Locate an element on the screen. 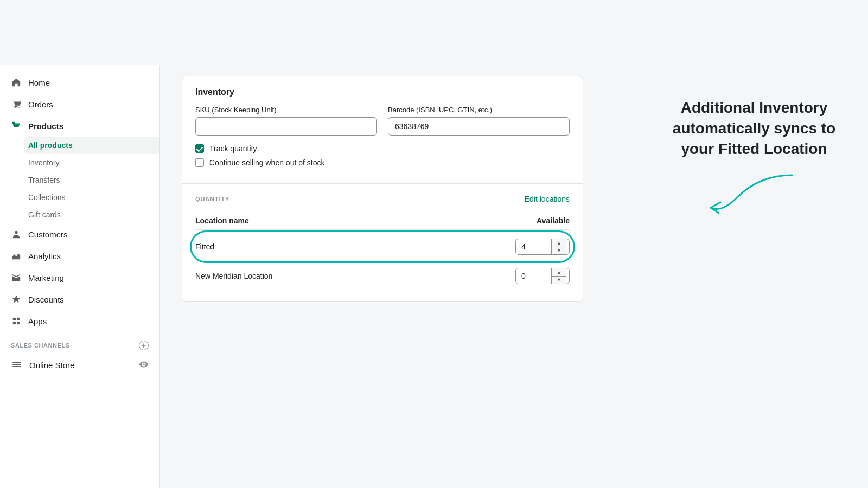 Image resolution: width=868 pixels, height=488 pixels. sidebar-sub-item-collections: Collections is located at coordinates (94, 197).